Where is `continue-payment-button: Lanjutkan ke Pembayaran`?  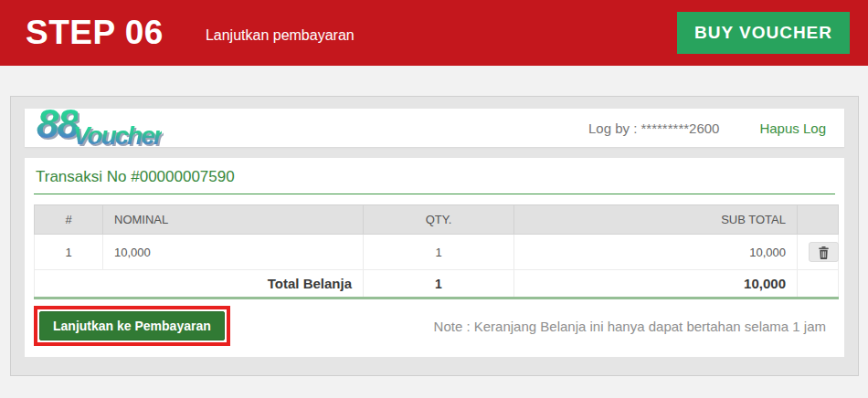
continue-payment-button: Lanjutkan ke Pembayaran is located at coordinates (132, 326).